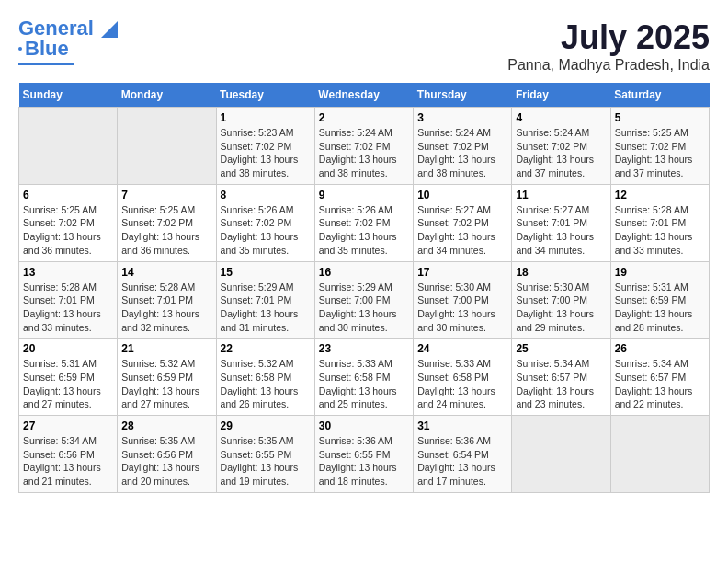 Image resolution: width=728 pixels, height=563 pixels. What do you see at coordinates (364, 96) in the screenshot?
I see `calendar-header-row: SundayMondayTuesdayWednesdayThursdayFrid…` at bounding box center [364, 96].